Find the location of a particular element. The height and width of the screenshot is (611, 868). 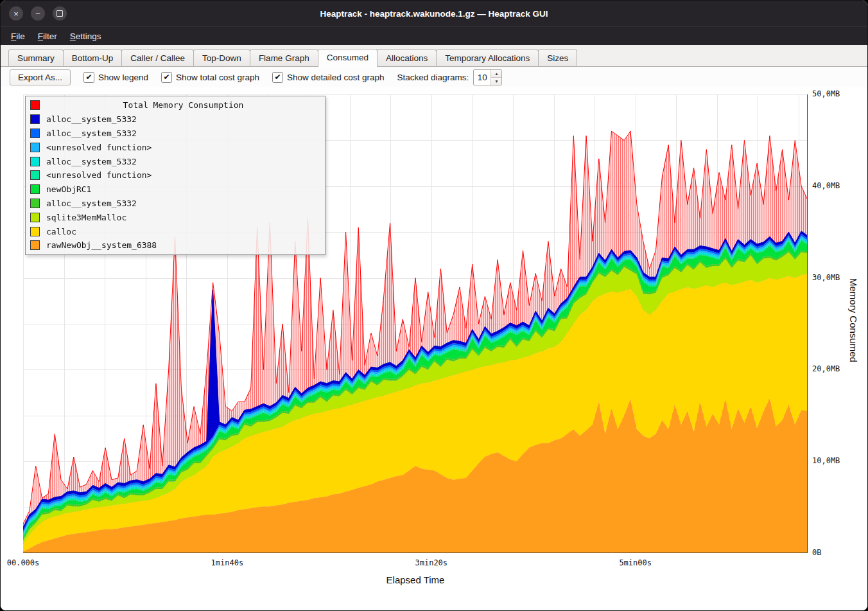

menu-file: File is located at coordinates (18, 36).